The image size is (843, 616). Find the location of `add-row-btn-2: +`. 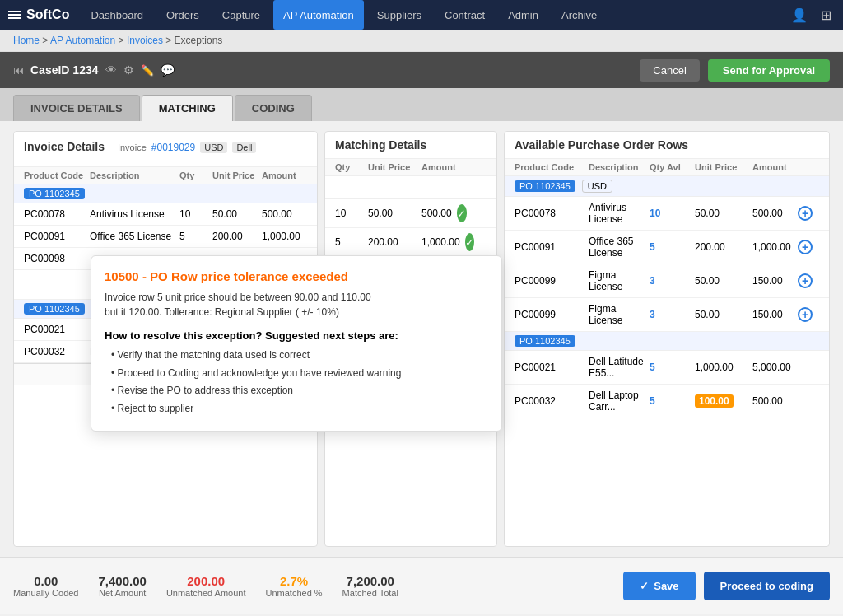

add-row-btn-2: + is located at coordinates (805, 247).